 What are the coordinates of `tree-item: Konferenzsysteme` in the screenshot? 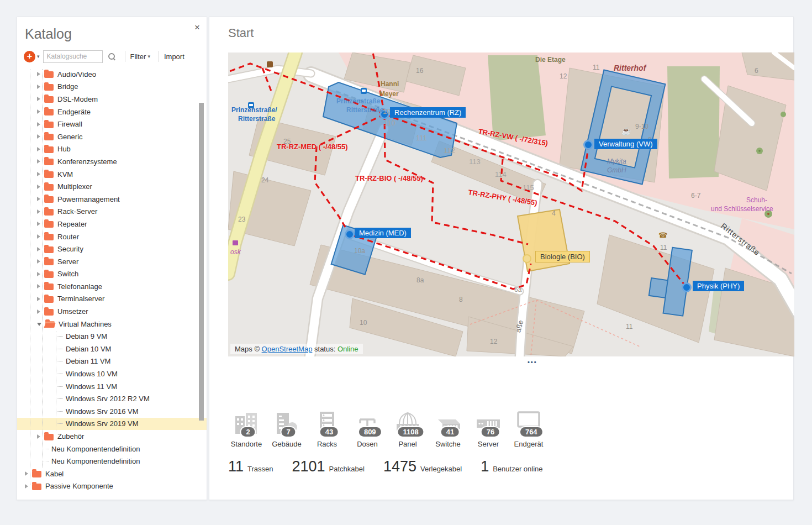 It's located at (112, 161).